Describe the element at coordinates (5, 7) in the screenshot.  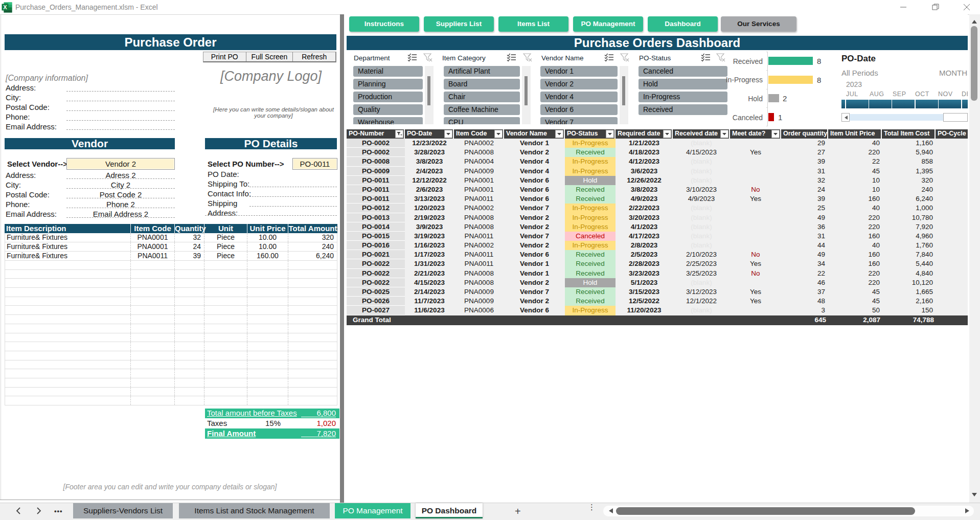
I see `svg-text: X` at that location.